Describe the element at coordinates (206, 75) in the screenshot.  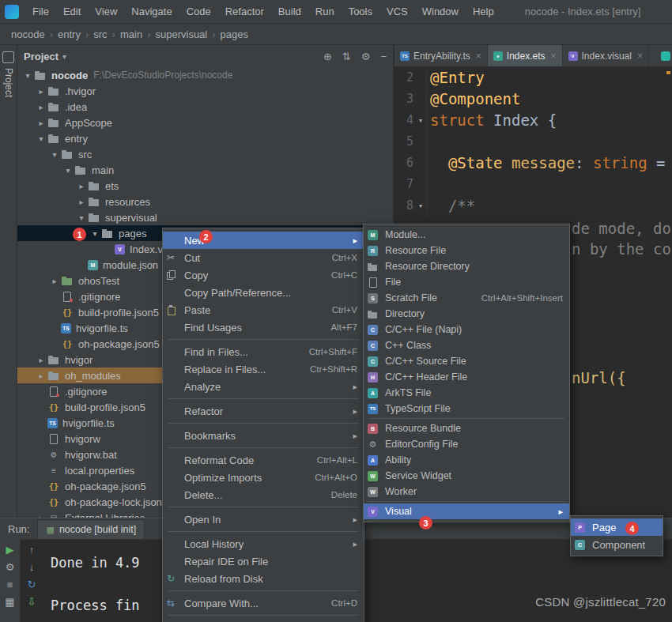
I see `tree-item-nocode: ▾nocodeF:\DevEcoStudioProjects\nocode` at that location.